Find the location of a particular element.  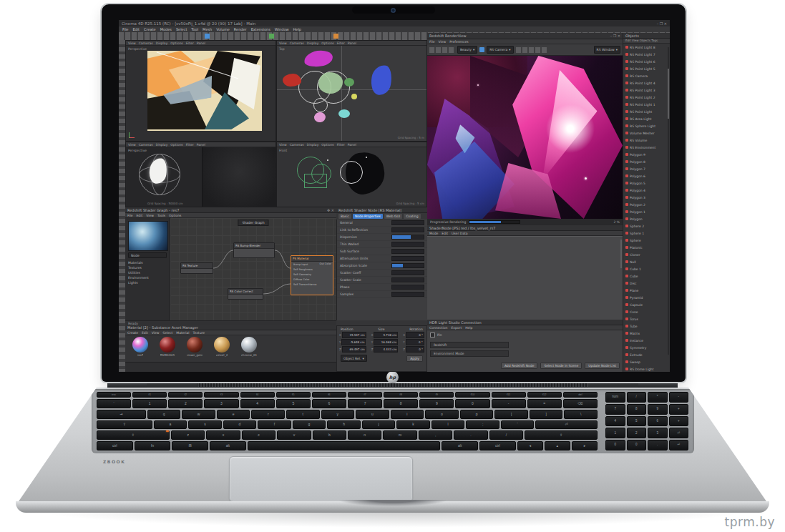

shader-graph-menu-item: Options is located at coordinates (175, 216).